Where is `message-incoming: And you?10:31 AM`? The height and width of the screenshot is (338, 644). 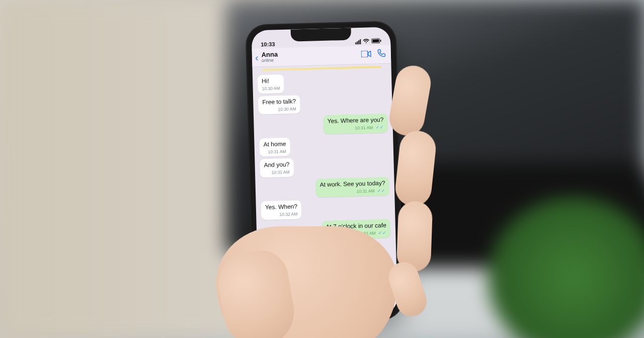
message-incoming: And you?10:31 AM is located at coordinates (277, 168).